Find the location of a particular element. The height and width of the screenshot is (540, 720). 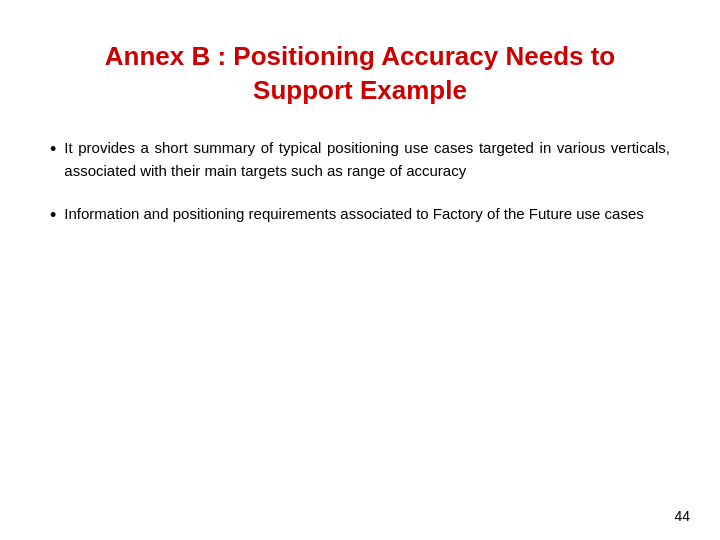

page-number: 44 is located at coordinates (682, 516).